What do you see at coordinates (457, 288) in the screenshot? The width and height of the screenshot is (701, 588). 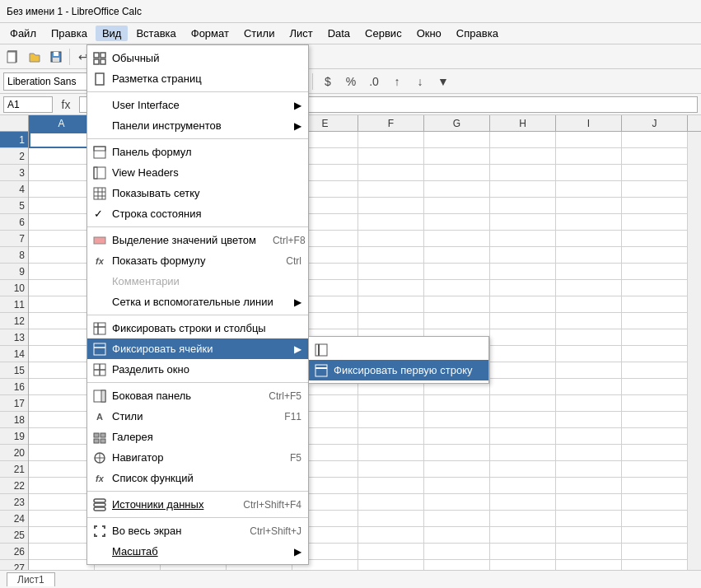 I see `cell-G10` at bounding box center [457, 288].